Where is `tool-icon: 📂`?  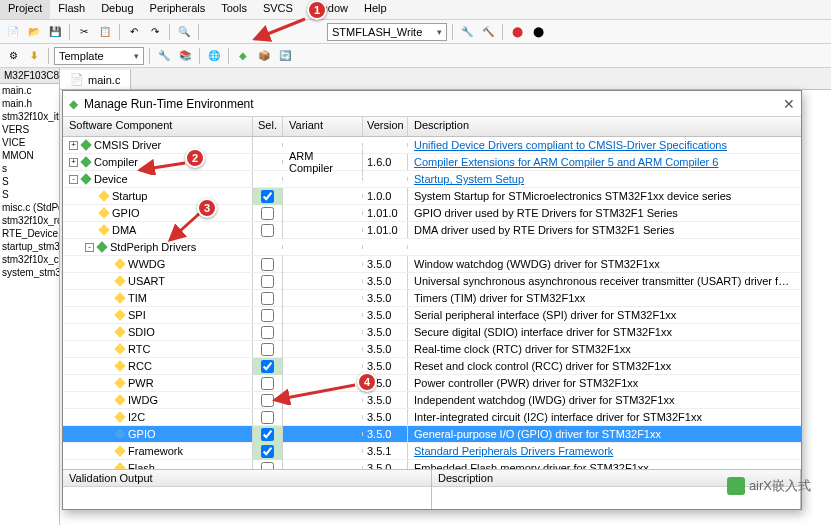 tool-icon: 📂 is located at coordinates (34, 32).